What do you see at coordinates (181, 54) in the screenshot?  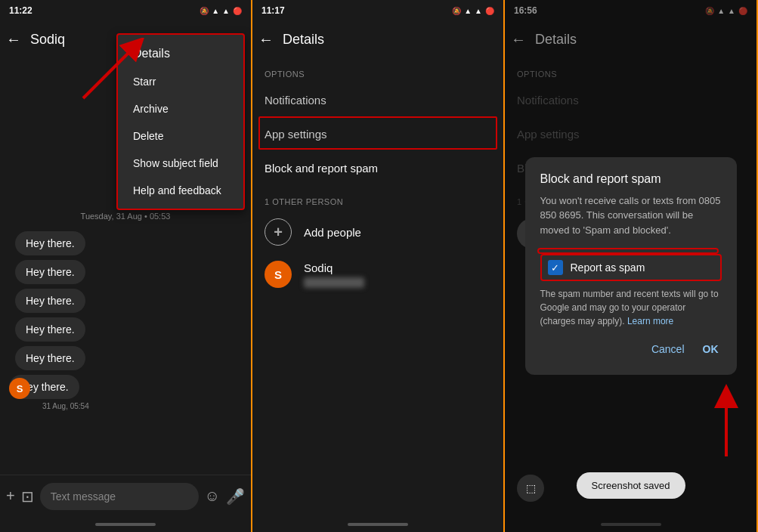 I see `dropdown-details: Details` at bounding box center [181, 54].